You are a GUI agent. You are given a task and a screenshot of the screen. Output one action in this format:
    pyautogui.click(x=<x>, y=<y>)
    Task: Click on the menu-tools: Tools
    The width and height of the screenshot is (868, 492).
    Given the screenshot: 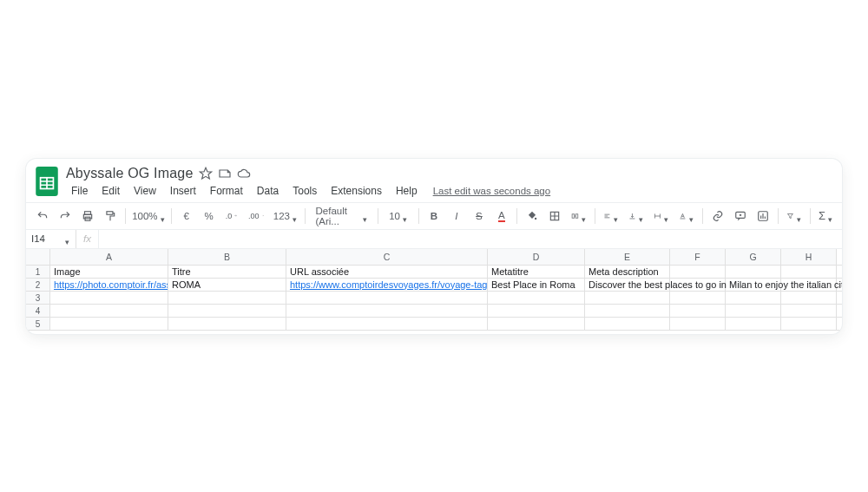 What is the action you would take?
    pyautogui.click(x=305, y=191)
    